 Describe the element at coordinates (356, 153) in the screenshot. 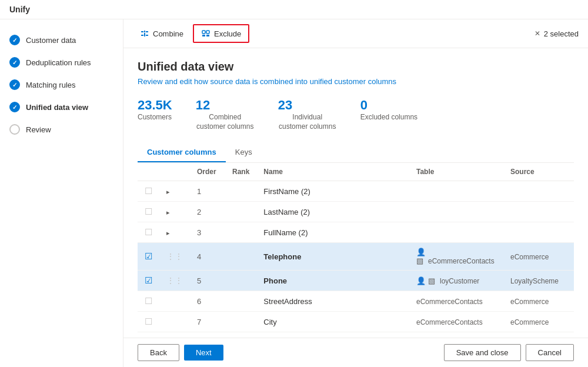

I see `tabs-row: Customer columns Keys` at that location.